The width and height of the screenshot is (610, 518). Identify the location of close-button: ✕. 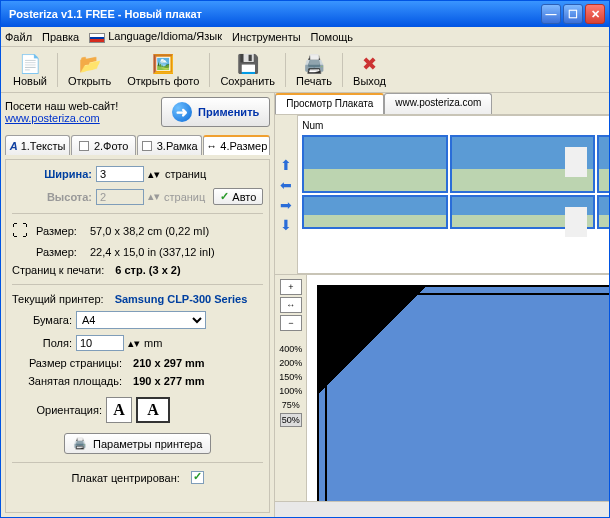
(595, 14).